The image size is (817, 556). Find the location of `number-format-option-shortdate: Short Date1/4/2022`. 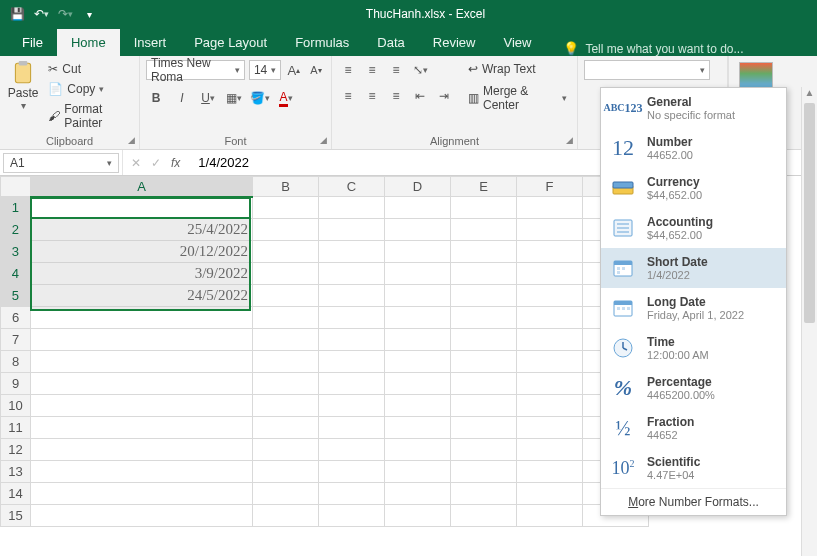

number-format-option-shortdate: Short Date1/4/2022 is located at coordinates (694, 268).